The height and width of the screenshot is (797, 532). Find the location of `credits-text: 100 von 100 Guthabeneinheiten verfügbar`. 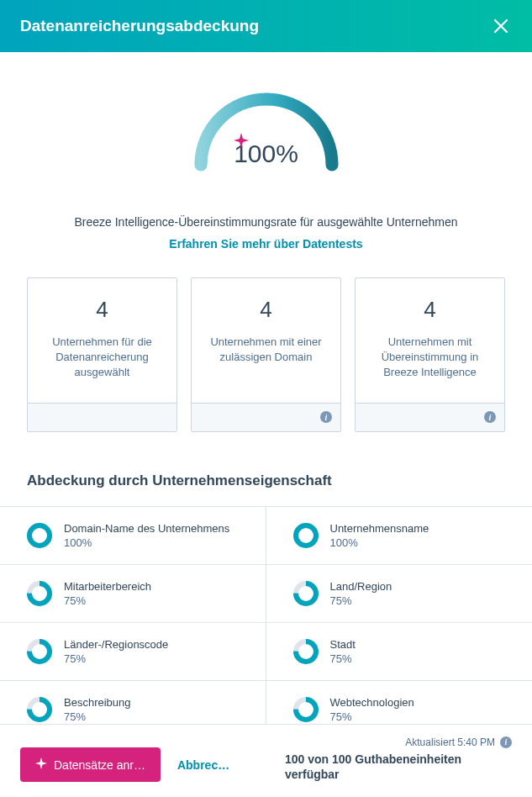

credits-text: 100 von 100 Guthabeneinheiten verfügbar is located at coordinates (398, 767).